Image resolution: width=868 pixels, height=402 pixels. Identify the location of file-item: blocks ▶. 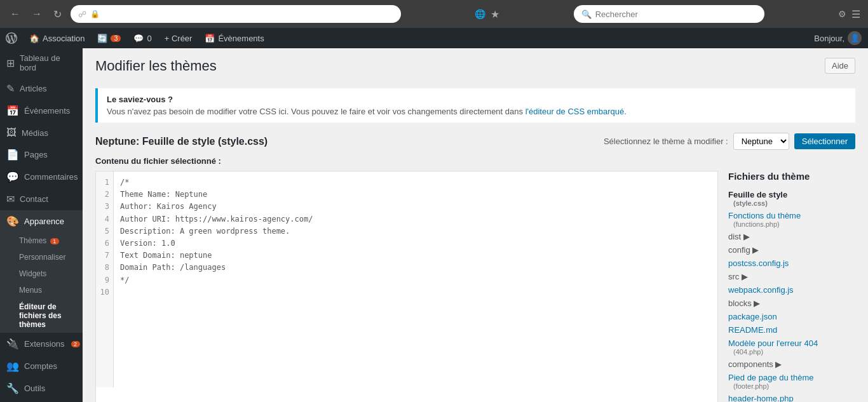
(792, 304).